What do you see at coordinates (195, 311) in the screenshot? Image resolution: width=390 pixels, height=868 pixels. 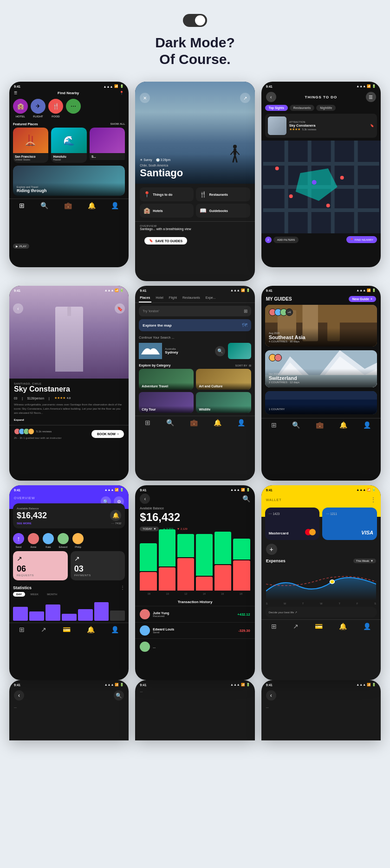 I see `places-search-input: Try 'london' ⊞` at bounding box center [195, 311].